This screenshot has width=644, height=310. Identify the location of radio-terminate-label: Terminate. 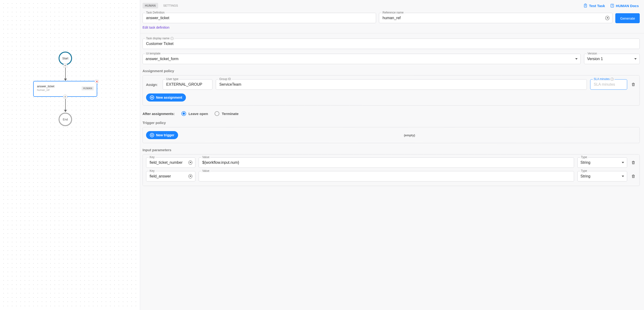
(230, 114).